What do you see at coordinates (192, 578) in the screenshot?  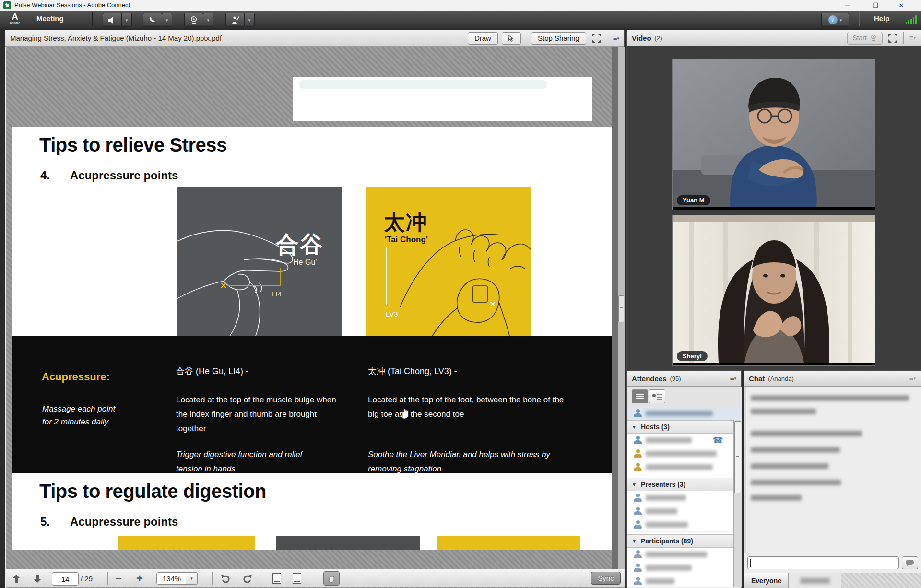 I see `zoom-level-dropdown: ▾` at bounding box center [192, 578].